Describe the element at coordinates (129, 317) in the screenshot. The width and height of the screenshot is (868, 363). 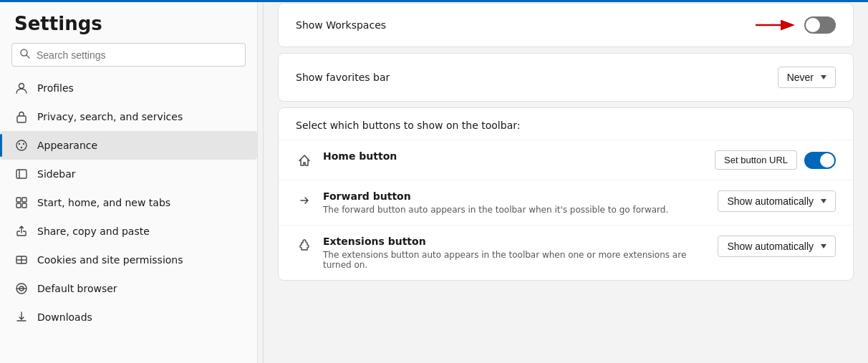
I see `sidebar-item-downloads: Downloads` at that location.